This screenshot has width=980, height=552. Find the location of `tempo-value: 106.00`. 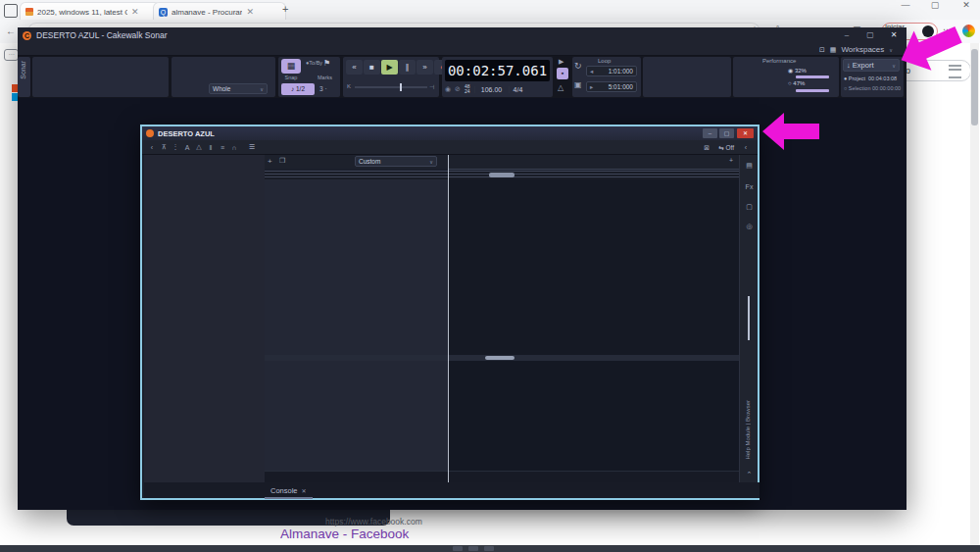

tempo-value: 106.00 is located at coordinates (492, 90).